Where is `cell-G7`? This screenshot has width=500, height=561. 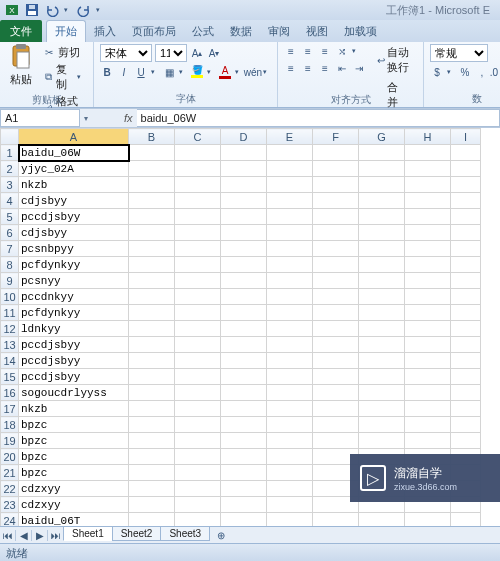
cell-G7 is located at coordinates (382, 249).